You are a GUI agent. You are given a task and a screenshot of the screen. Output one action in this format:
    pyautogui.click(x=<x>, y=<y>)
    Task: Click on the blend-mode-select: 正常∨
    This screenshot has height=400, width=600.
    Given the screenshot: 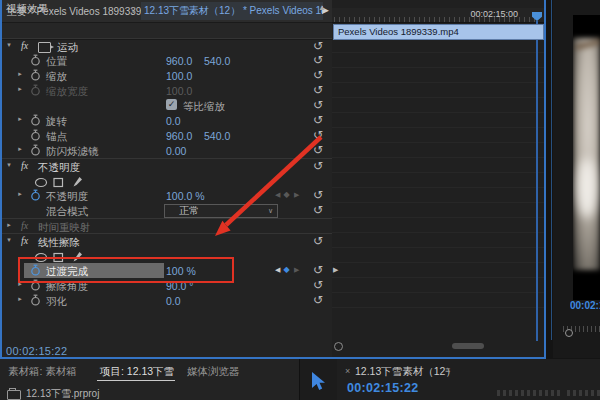 What is the action you would take?
    pyautogui.click(x=221, y=211)
    